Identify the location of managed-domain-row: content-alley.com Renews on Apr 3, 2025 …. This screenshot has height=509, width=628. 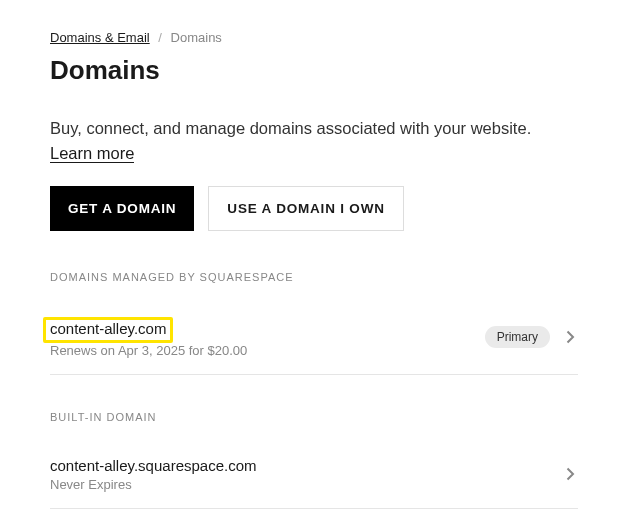
(314, 339).